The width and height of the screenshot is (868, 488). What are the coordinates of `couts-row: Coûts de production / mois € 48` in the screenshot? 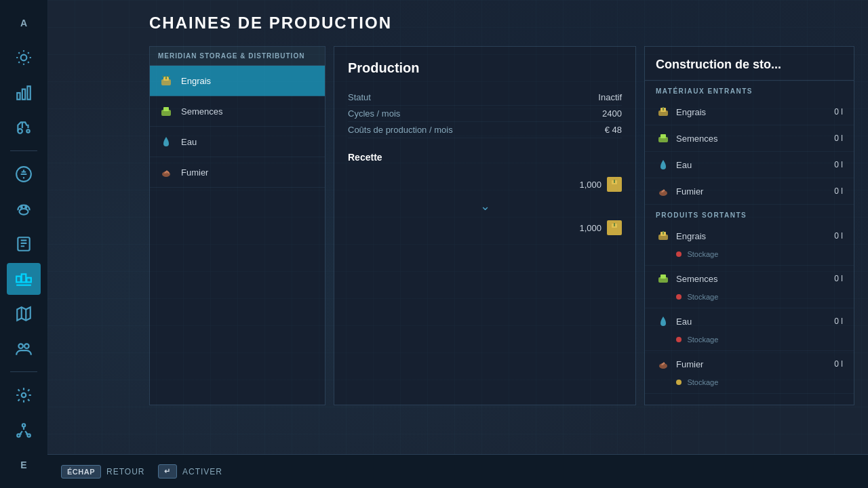 It's located at (485, 130).